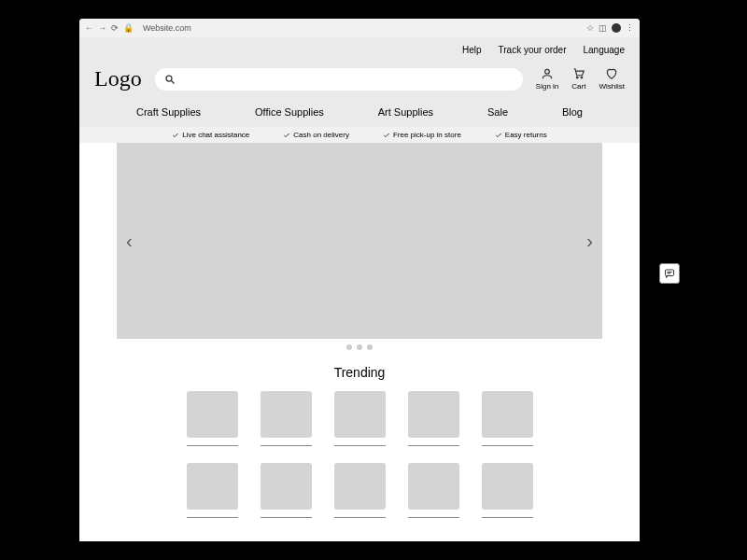  I want to click on cart-icon, so click(579, 74).